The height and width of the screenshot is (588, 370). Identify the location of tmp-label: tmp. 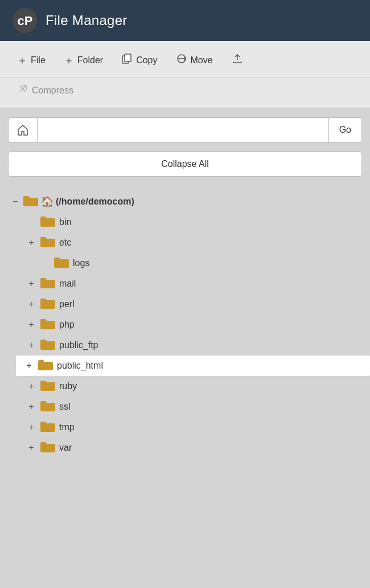
(67, 427).